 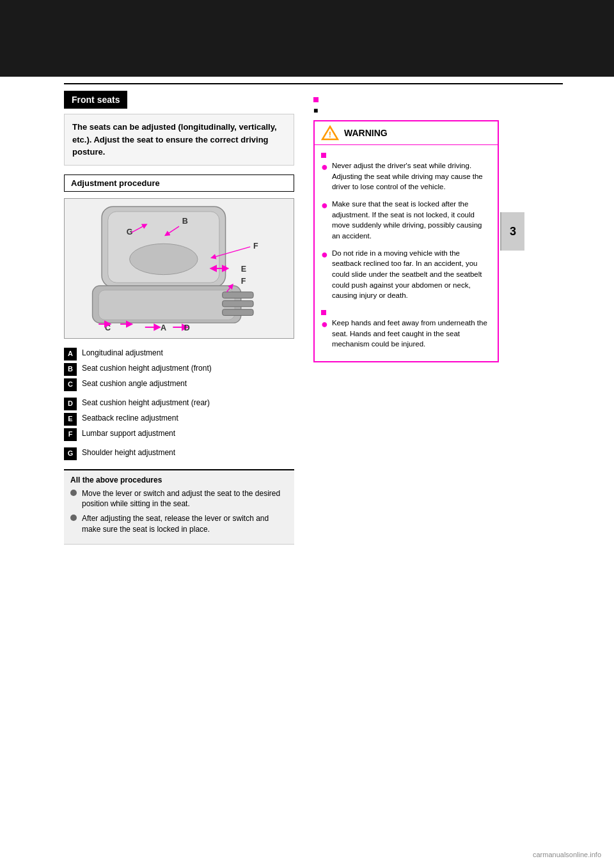 I want to click on label-text-d: Seat cushion height adjustment (rear), so click(x=146, y=403).